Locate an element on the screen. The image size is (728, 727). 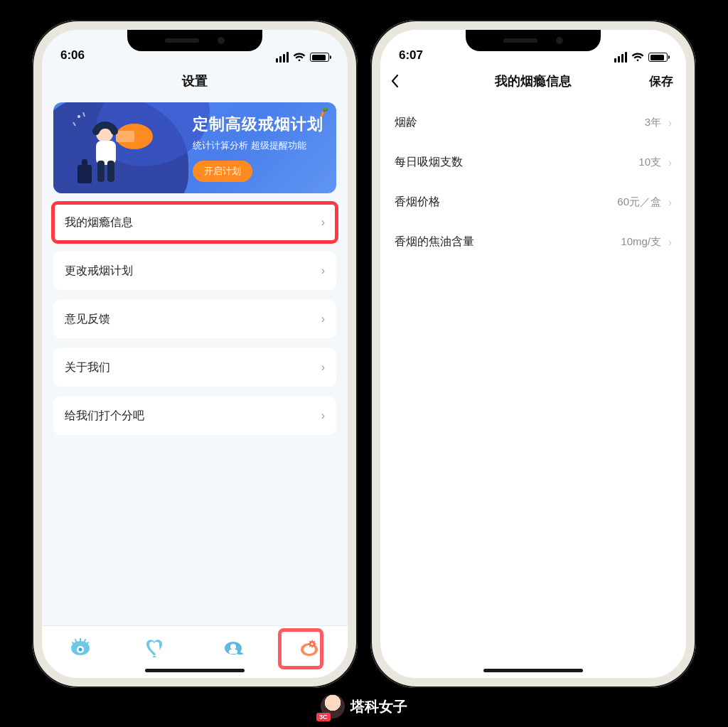
row-label: 给我们打个分吧 is located at coordinates (105, 416).